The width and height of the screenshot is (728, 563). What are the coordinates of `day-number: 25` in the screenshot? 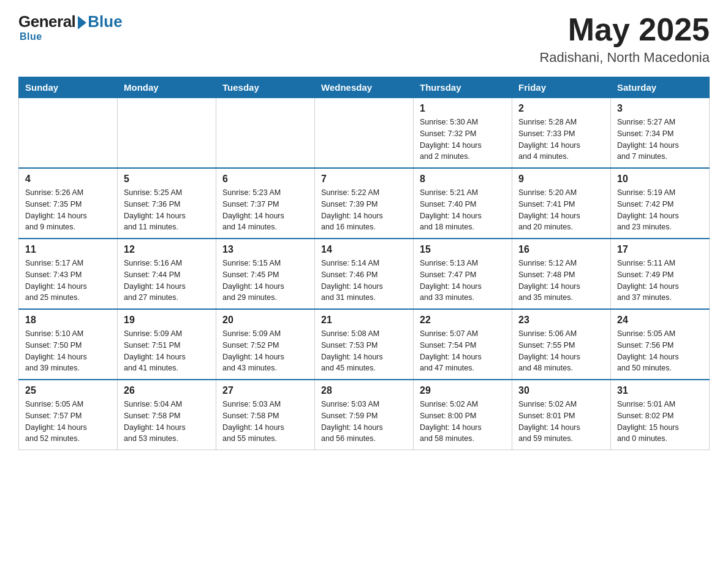 It's located at (68, 391).